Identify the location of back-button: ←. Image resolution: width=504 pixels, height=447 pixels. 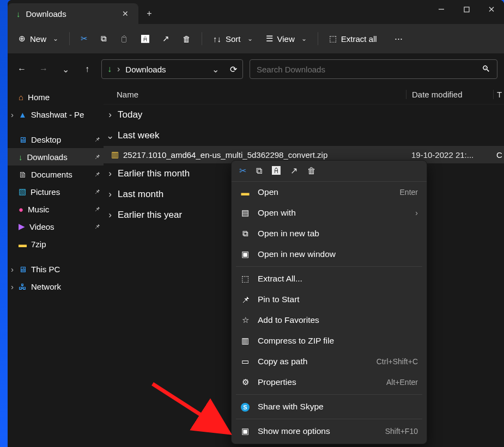
(22, 69).